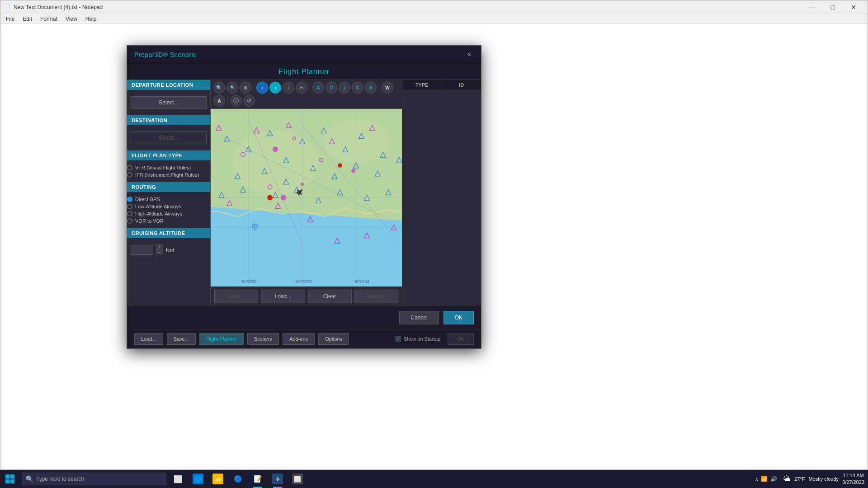 This screenshot has width=868, height=488. What do you see at coordinates (236, 101) in the screenshot?
I see `info-tool-button: ⓘ` at bounding box center [236, 101].